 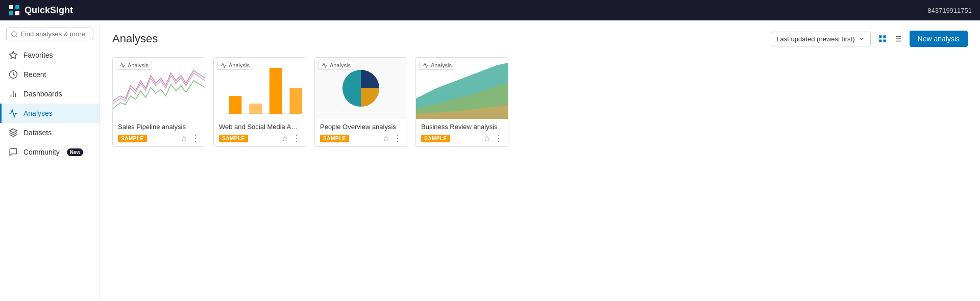 I want to click on sidebar-item-recent: Recent, so click(x=50, y=74).